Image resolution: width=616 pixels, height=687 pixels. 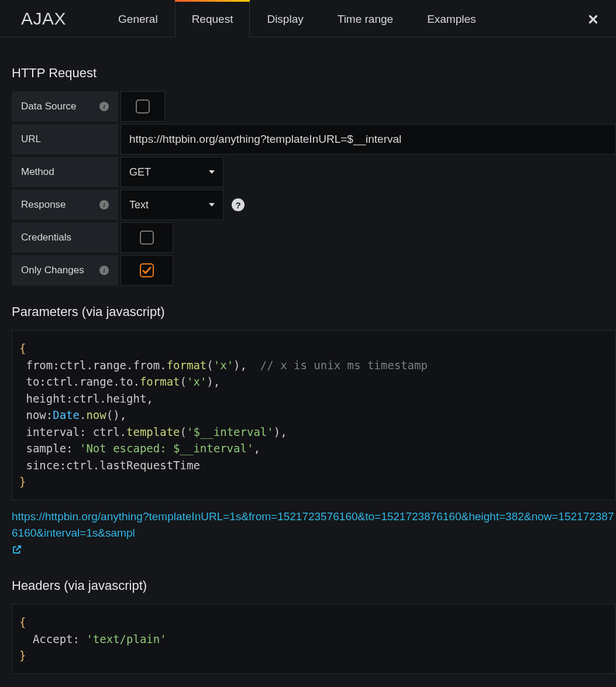 I want to click on tab-time-range: Time range, so click(x=365, y=19).